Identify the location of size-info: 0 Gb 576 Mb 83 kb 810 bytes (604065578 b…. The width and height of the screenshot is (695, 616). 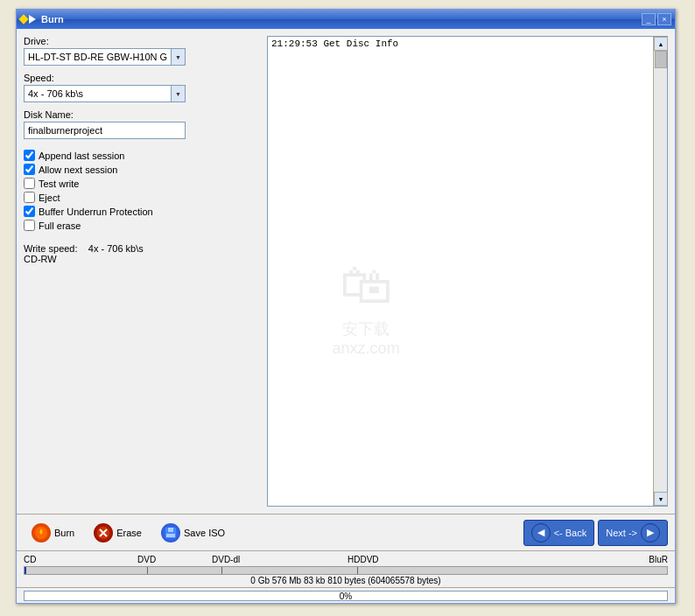
(346, 581).